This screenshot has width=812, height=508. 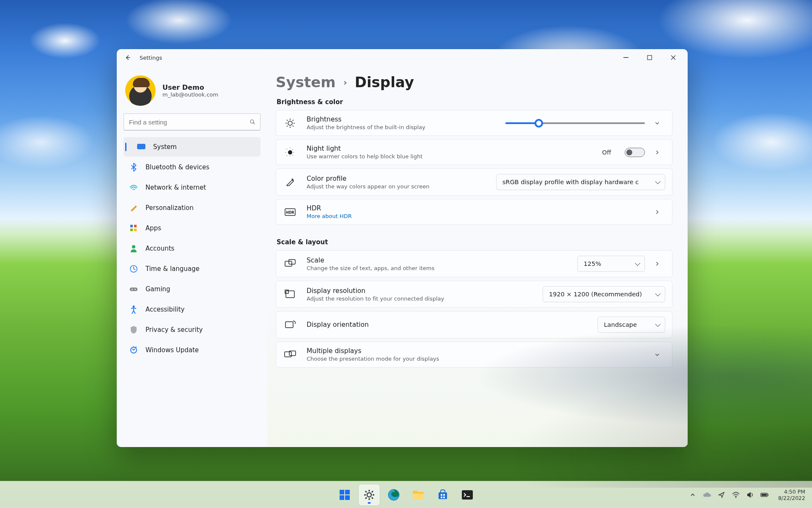 I want to click on color-profile-value: sRGB display profile with display hardwa…, so click(x=571, y=182).